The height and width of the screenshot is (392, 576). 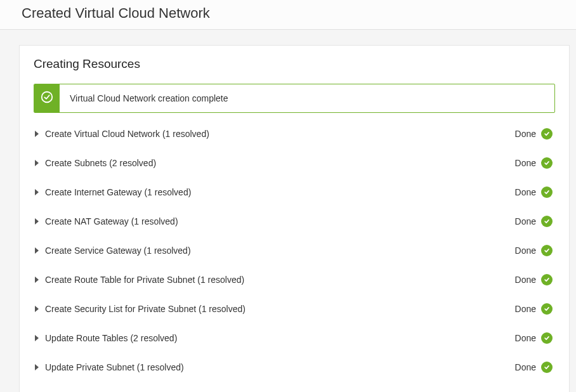 I want to click on step-item: Create Route Table for Private Subnet (1…, so click(x=294, y=280).